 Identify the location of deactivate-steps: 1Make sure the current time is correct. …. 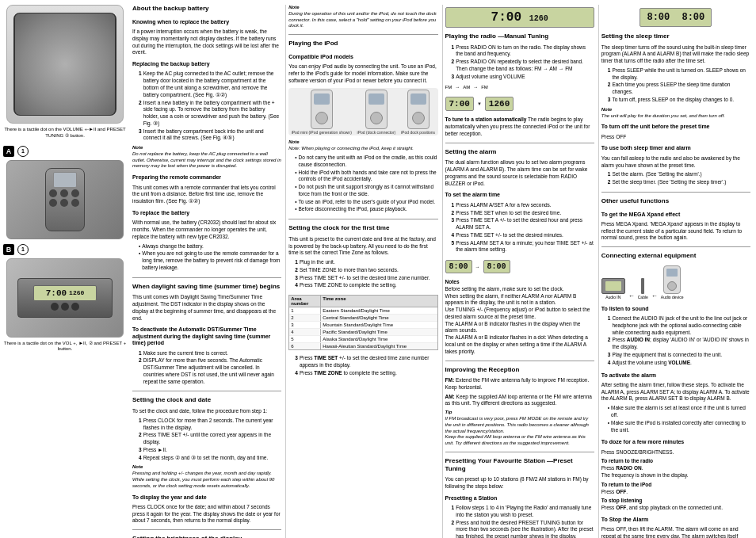
(207, 368).